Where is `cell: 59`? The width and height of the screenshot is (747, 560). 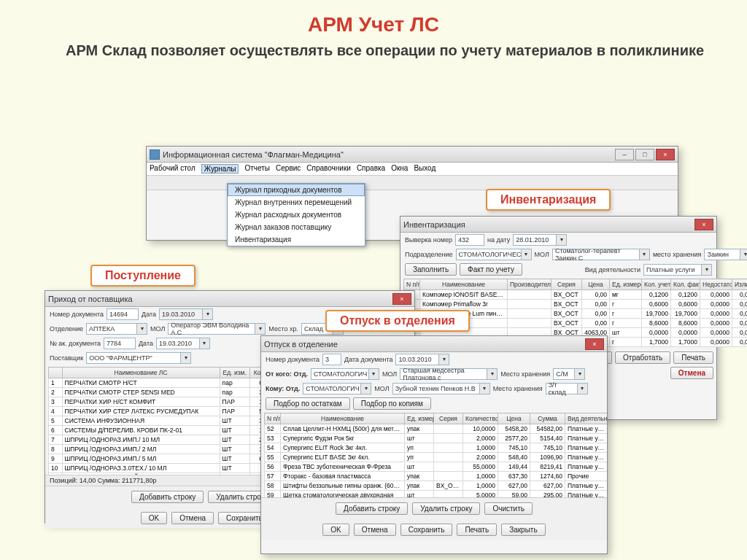 cell: 59 is located at coordinates (273, 494).